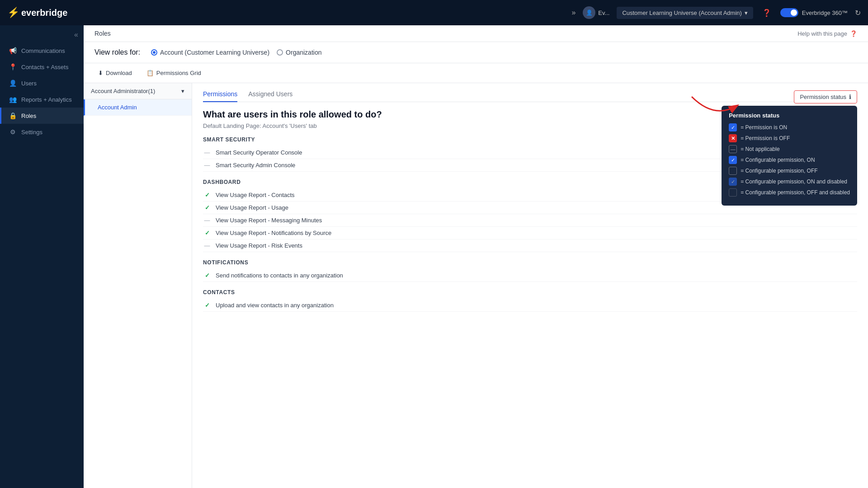 The height and width of the screenshot is (488, 868). What do you see at coordinates (476, 73) in the screenshot?
I see `toolbar: ⬇ Download 📋 Permissions Grid` at bounding box center [476, 73].